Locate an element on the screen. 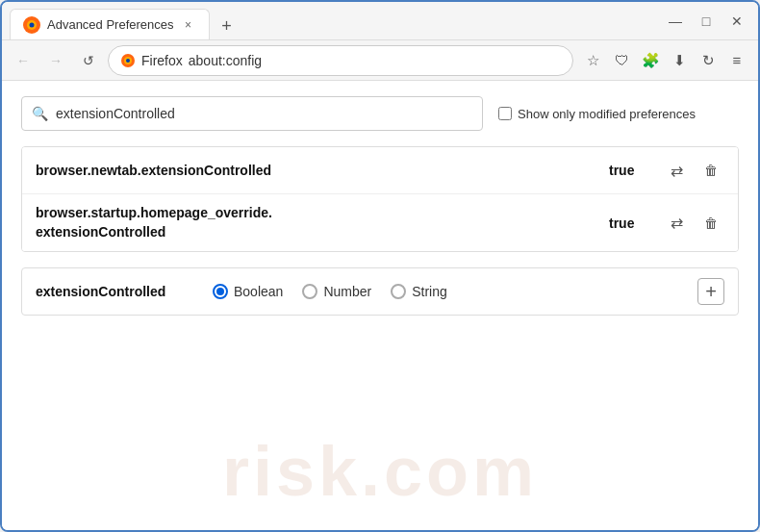  add-pref-row: extensionControlled Boolean Number Strin… is located at coordinates (380, 291).